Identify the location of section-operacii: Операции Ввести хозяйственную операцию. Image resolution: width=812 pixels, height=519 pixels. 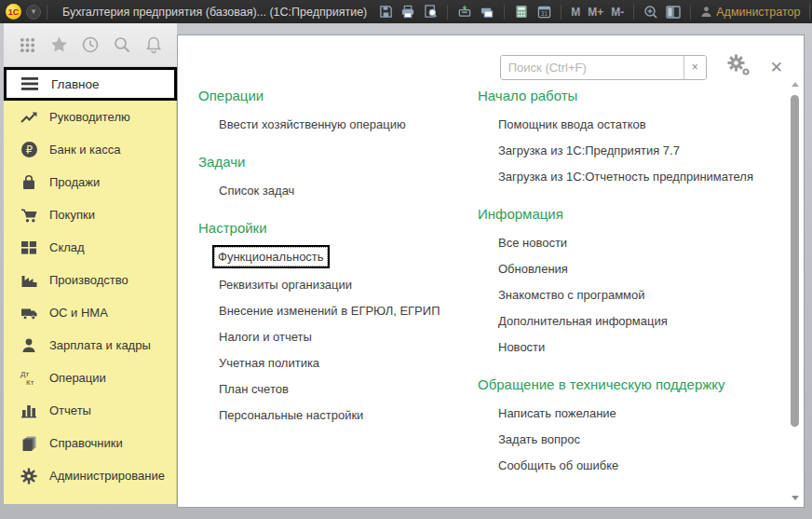
(338, 110).